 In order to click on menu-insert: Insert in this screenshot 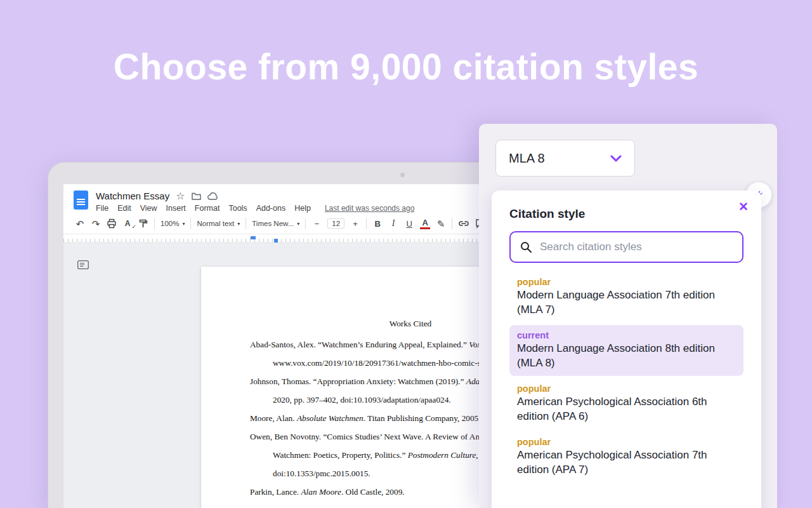, I will do `click(176, 208)`.